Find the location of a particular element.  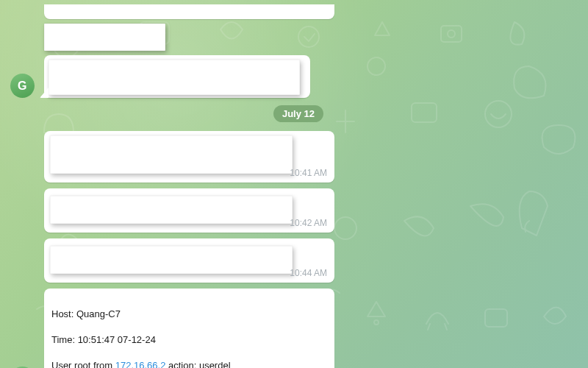

date-separator: July 12 is located at coordinates (298, 113).